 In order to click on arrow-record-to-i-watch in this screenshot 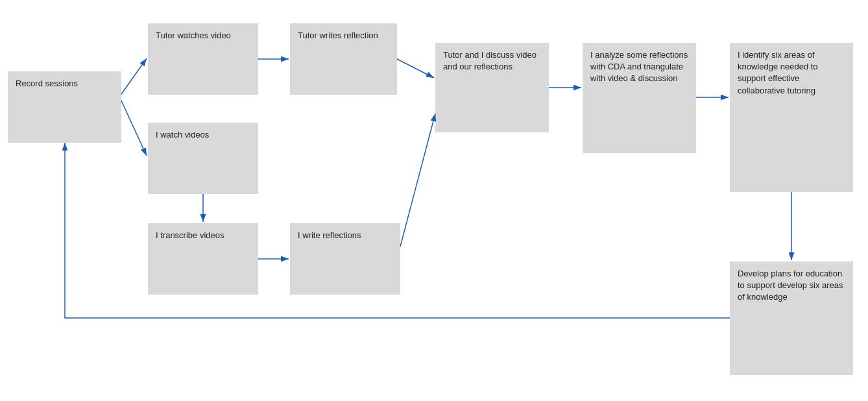, I will do `click(134, 128)`.